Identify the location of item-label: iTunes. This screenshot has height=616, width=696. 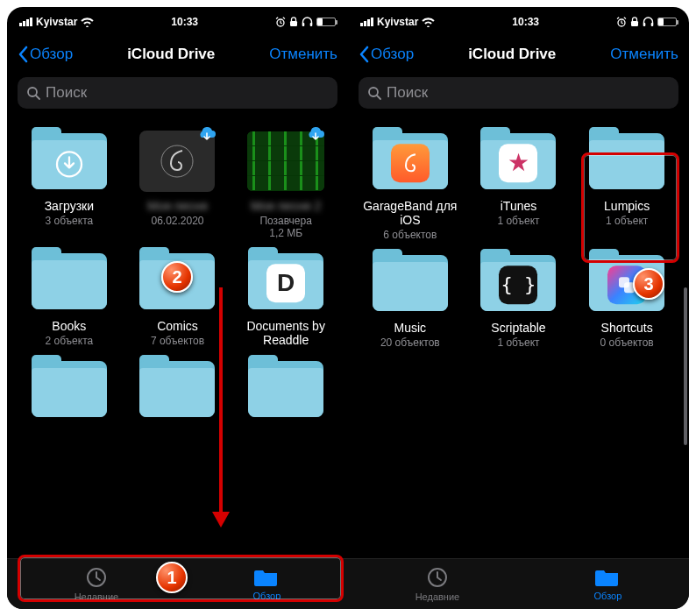
(519, 206).